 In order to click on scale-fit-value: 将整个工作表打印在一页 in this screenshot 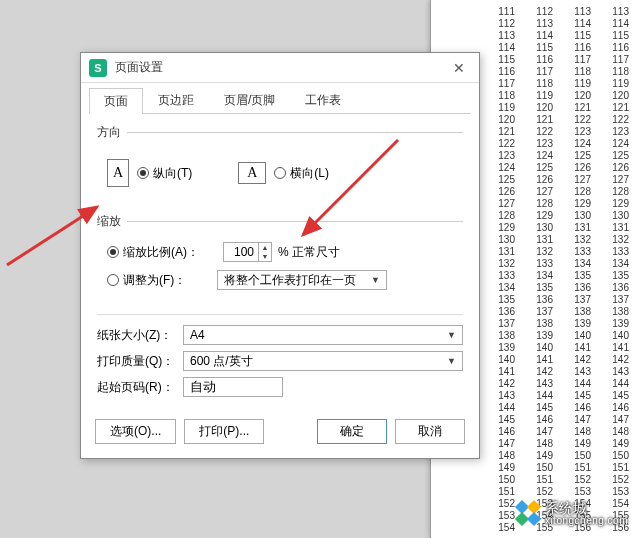, I will do `click(290, 280)`.